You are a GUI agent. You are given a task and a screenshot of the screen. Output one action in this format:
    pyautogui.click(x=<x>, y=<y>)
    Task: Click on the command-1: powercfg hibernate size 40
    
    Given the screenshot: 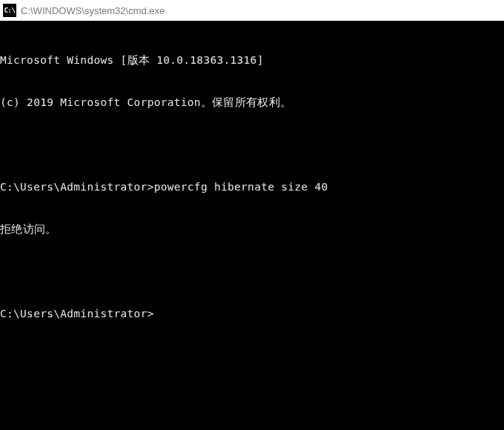 What is the action you would take?
    pyautogui.click(x=242, y=187)
    